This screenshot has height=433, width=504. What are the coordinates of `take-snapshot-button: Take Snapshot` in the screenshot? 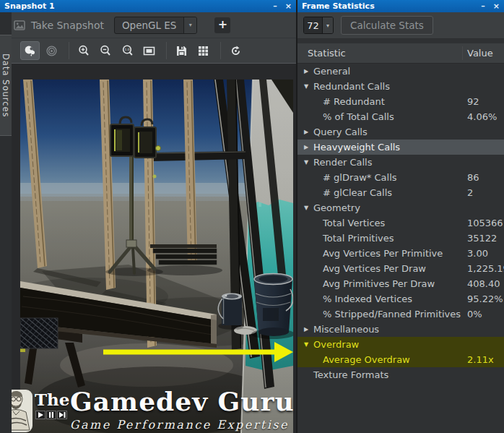 It's located at (59, 25).